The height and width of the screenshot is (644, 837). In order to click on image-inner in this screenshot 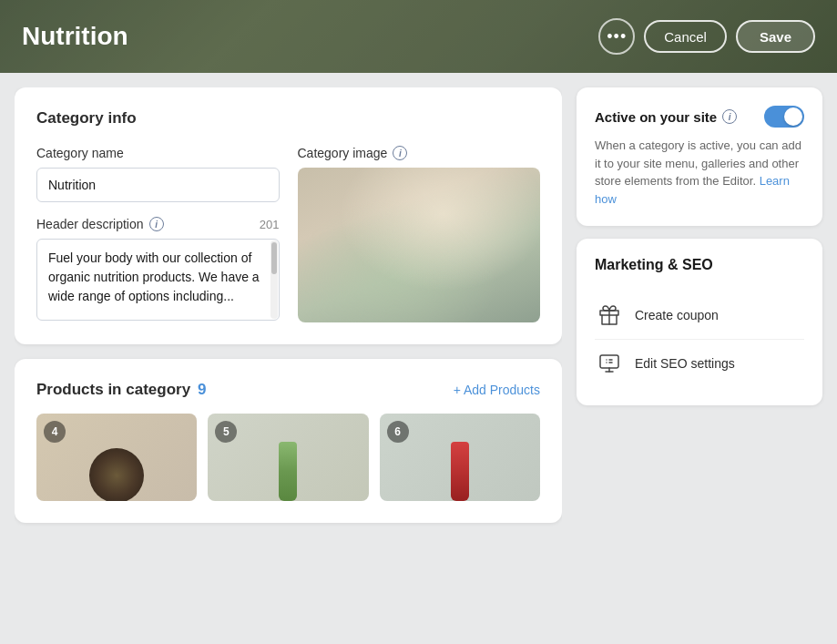, I will do `click(419, 245)`.